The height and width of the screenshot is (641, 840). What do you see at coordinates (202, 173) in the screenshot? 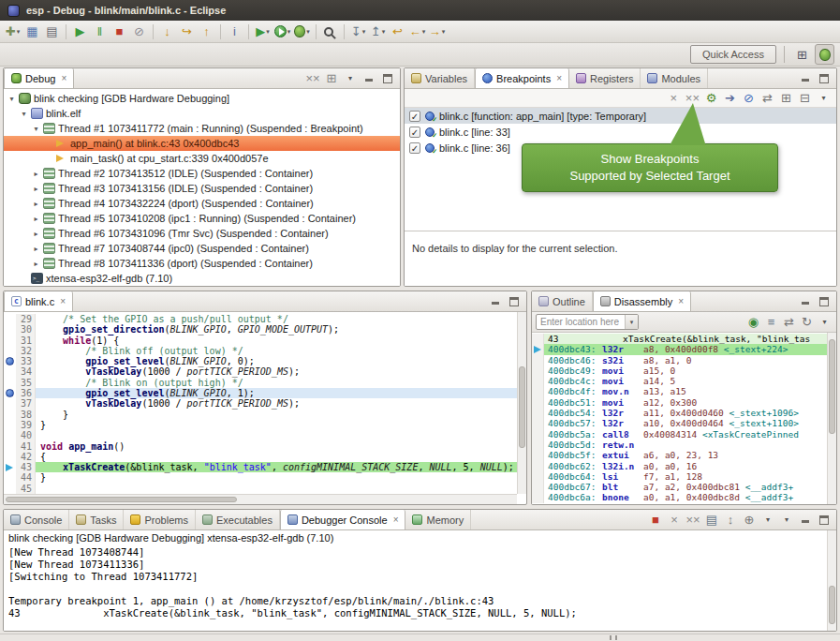
I see `debug-tree-item: ▸Thread #2 1073413512 (IDLE) (Suspended …` at bounding box center [202, 173].